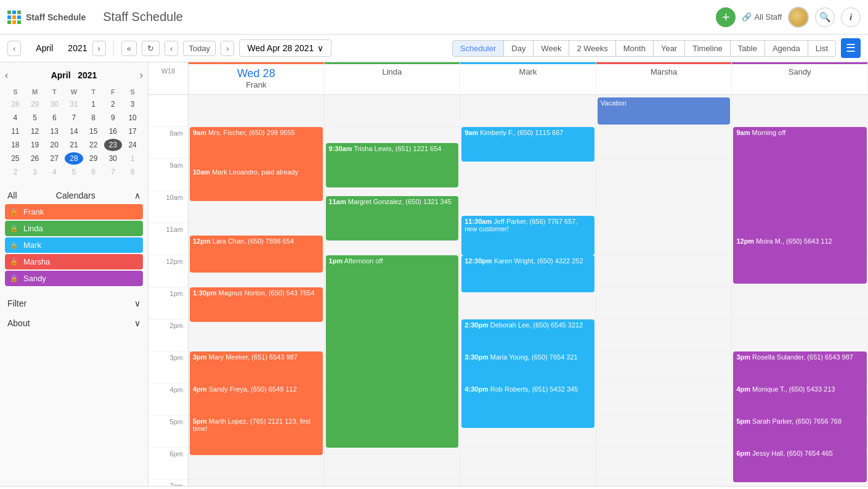 This screenshot has width=868, height=489. Describe the element at coordinates (74, 194) in the screenshot. I see `calendars-section-header: All Calendars ∧` at that location.